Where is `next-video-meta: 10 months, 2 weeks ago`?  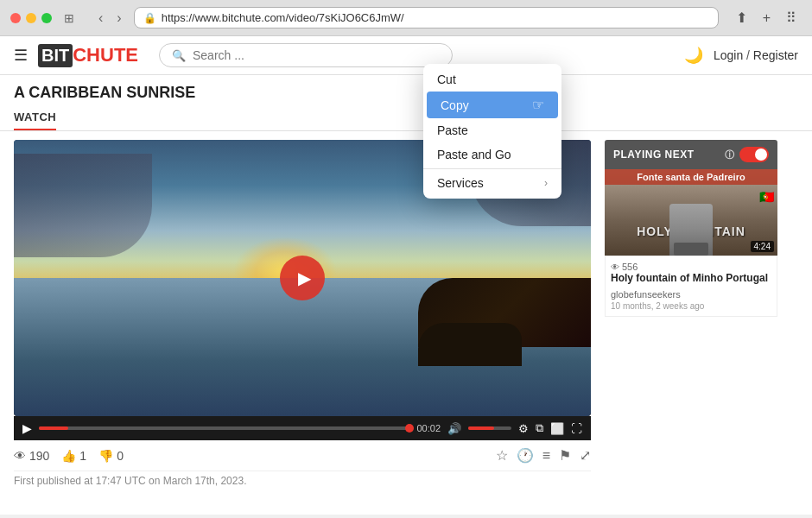
next-video-meta: 10 months, 2 weeks ago is located at coordinates (691, 306).